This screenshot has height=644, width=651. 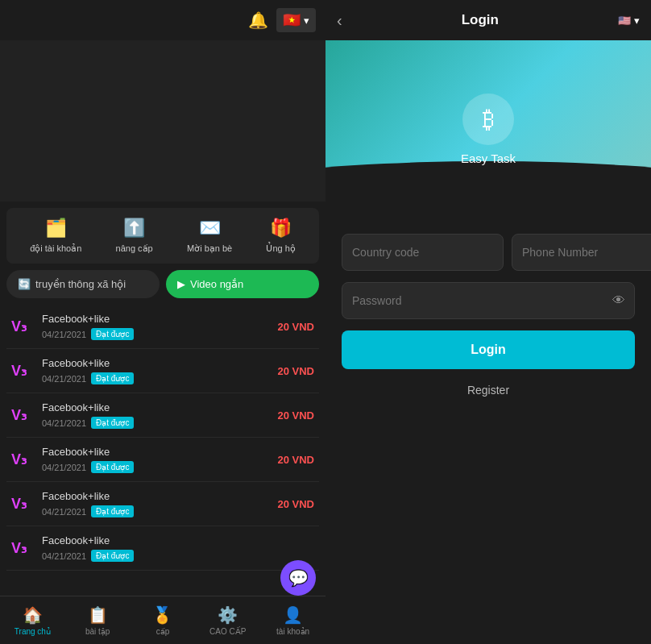 I want to click on vip-icon: ⚙️, so click(x=227, y=615).